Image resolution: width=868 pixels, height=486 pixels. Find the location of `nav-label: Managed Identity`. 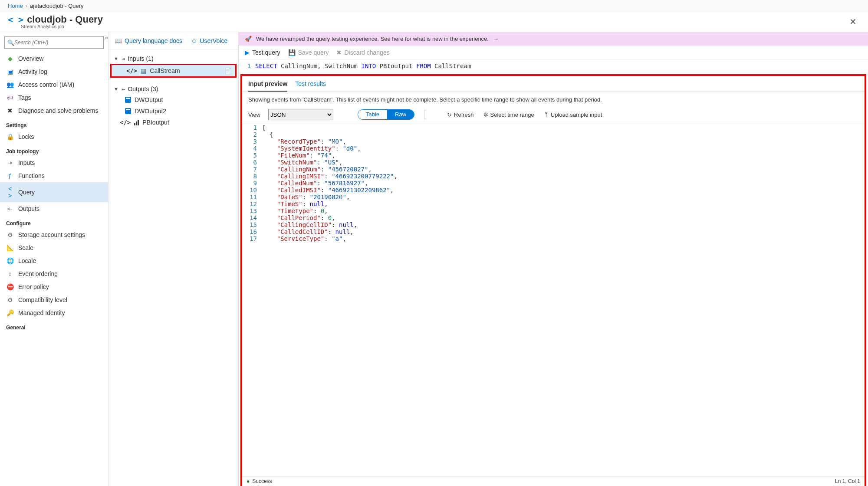

nav-label: Managed Identity is located at coordinates (42, 313).